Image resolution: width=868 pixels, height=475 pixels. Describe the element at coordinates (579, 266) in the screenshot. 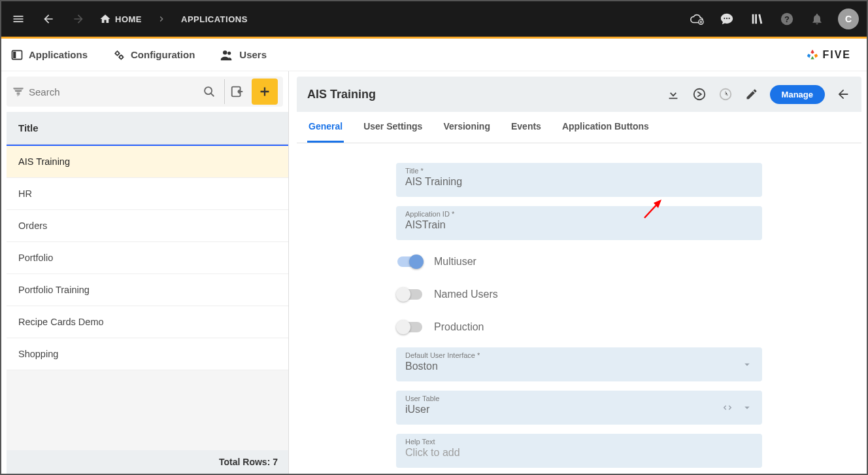

I see `toggle-multiuser-row: Multiuser` at that location.